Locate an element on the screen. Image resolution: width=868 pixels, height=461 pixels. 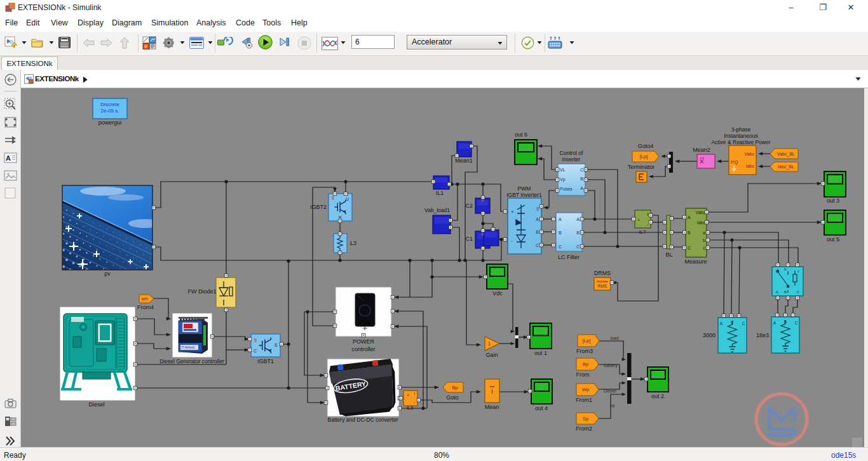
svg-text: Battery and DC-DC converter is located at coordinates (362, 420).